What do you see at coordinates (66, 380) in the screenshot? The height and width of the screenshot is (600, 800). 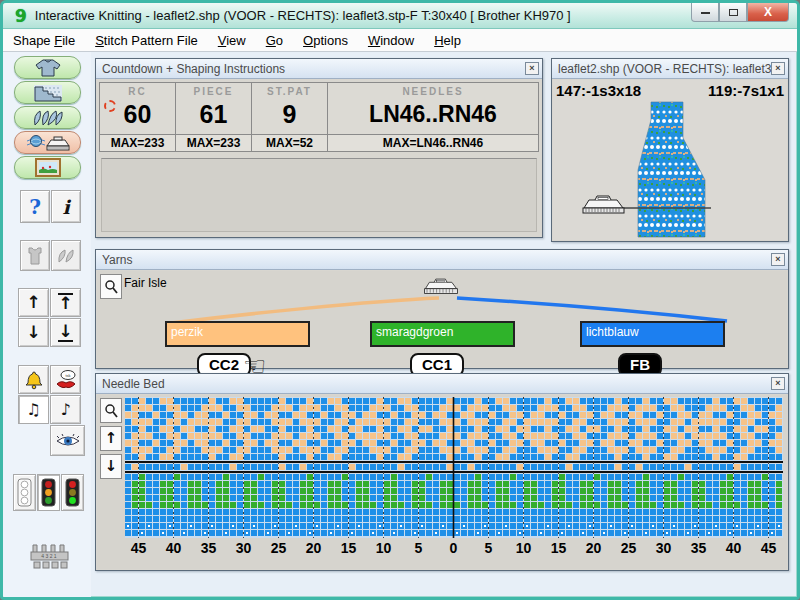 I see `speech-lips-icon: tsk` at bounding box center [66, 380].